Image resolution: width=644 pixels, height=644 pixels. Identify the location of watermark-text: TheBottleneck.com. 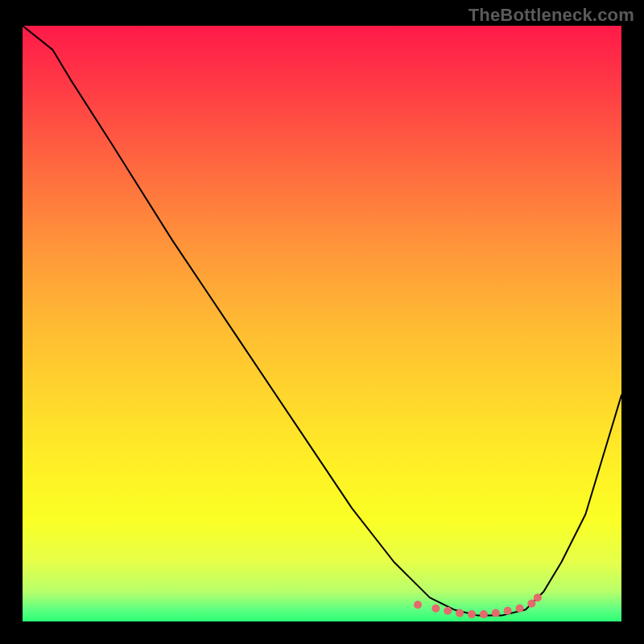
(551, 15).